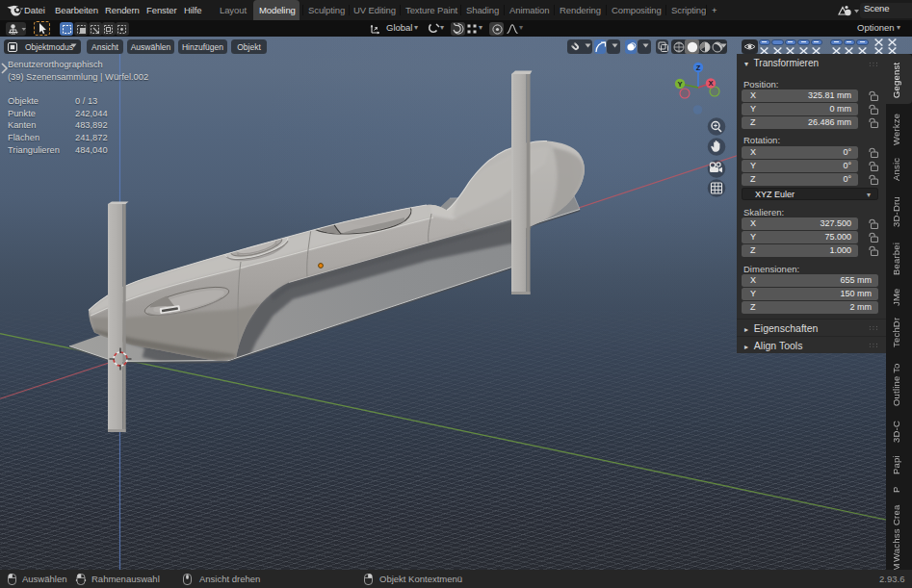 The height and width of the screenshot is (588, 912). I want to click on svg-text: Y, so click(680, 85).